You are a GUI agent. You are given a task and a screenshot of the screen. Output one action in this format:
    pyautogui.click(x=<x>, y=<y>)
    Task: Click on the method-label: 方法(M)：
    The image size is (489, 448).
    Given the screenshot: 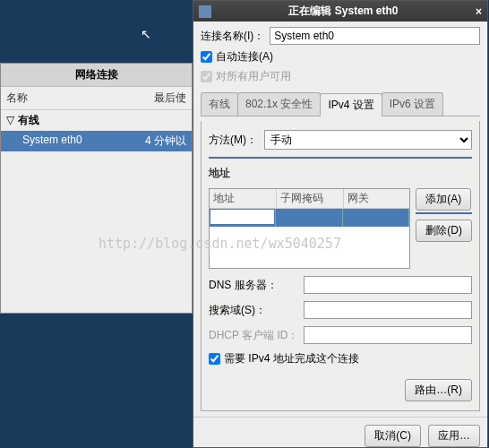 What is the action you would take?
    pyautogui.click(x=233, y=140)
    